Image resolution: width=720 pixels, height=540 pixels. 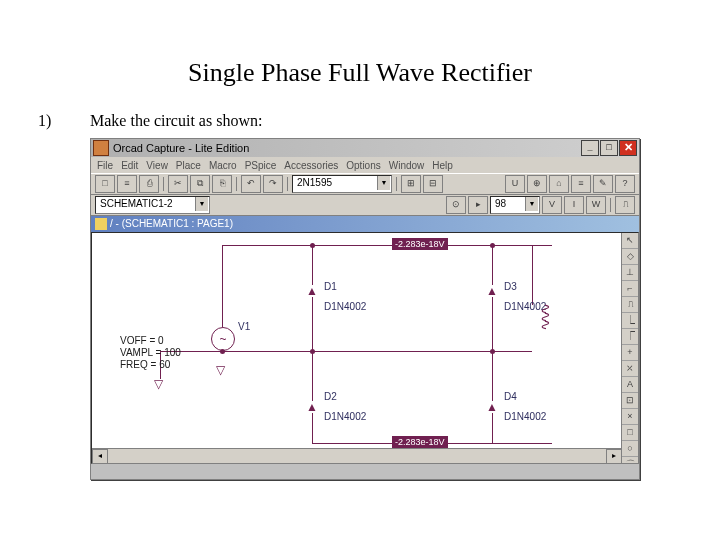 I want to click on tool-bus-icon: ⎍, so click(x=630, y=305).